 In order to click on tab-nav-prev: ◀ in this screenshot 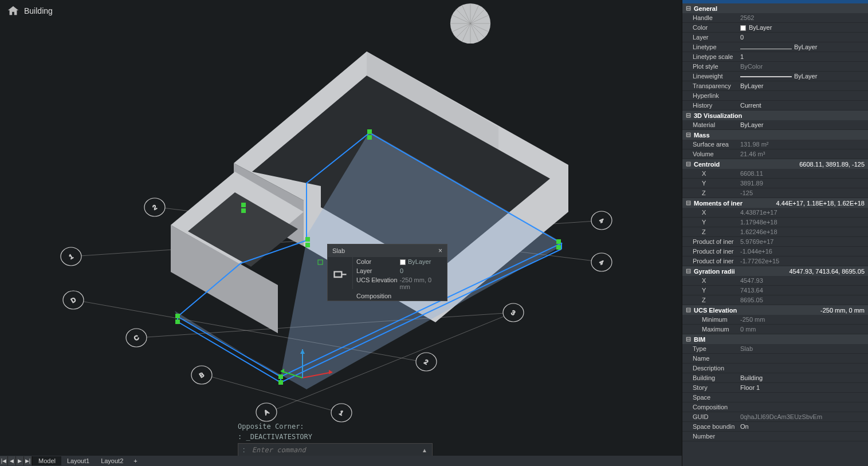, I will do `click(12, 461)`.